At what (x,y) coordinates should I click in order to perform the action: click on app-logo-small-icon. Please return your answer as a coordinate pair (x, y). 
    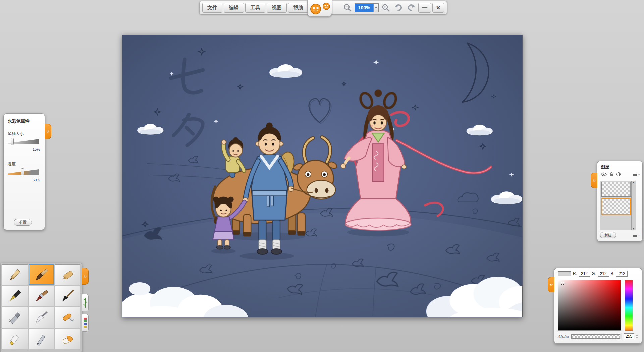
    Looking at the image, I should click on (326, 6).